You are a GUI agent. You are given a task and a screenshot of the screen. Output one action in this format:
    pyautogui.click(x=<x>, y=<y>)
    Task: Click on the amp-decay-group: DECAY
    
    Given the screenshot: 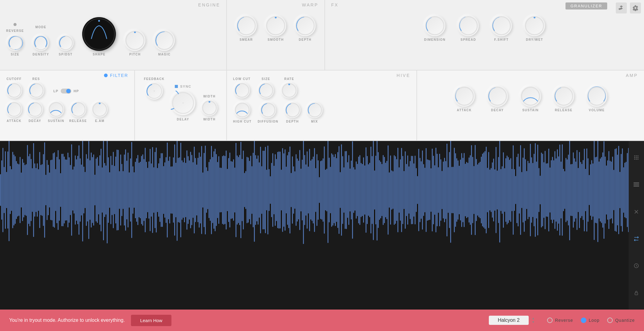 What is the action you would take?
    pyautogui.click(x=497, y=99)
    